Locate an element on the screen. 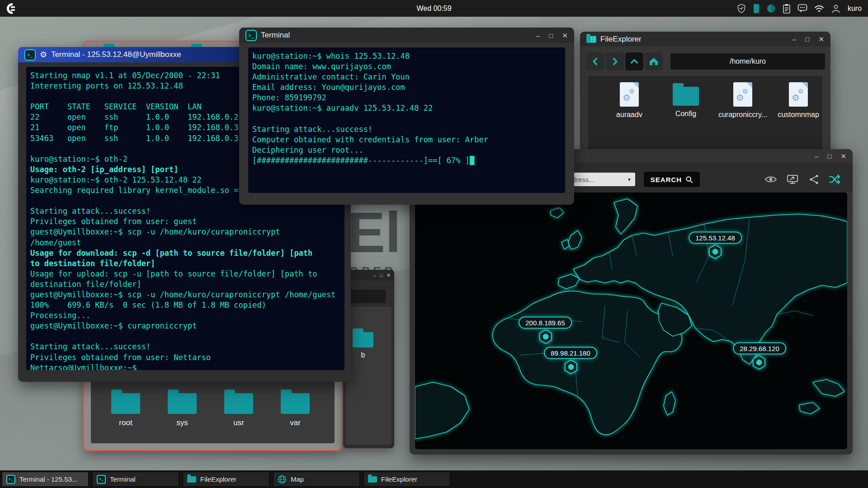 The image size is (868, 488). terminal-line: Deciphering user root... is located at coordinates (407, 150).